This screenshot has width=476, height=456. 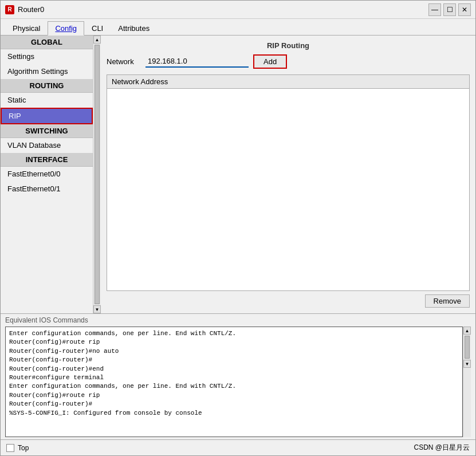 What do you see at coordinates (238, 27) in the screenshot?
I see `tab-bar: Physical Config CLI Attributes` at bounding box center [238, 27].